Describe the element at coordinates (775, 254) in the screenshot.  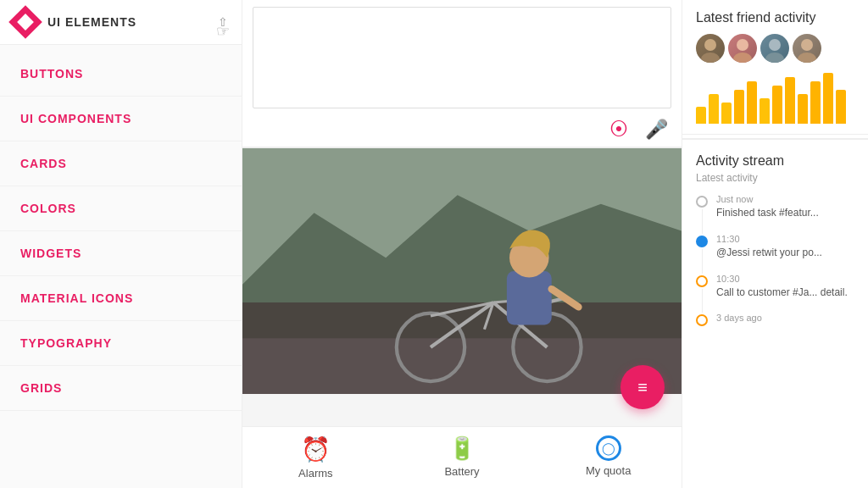
I see `activity-item: 11:30 @Jessi retwit your po...` at that location.